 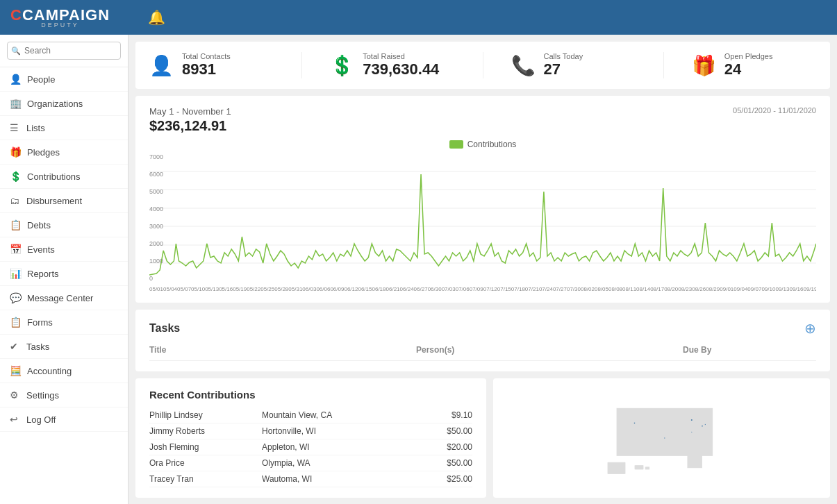 What do you see at coordinates (15, 176) in the screenshot?
I see `contributions-icon: 💲` at bounding box center [15, 176].